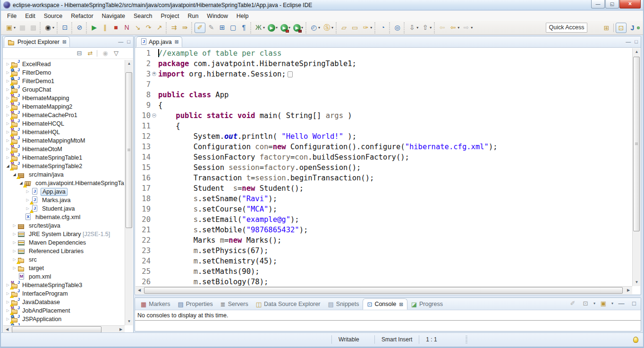 This screenshot has width=644, height=348. What do you see at coordinates (143, 16) in the screenshot?
I see `menu-search: Search` at bounding box center [143, 16].